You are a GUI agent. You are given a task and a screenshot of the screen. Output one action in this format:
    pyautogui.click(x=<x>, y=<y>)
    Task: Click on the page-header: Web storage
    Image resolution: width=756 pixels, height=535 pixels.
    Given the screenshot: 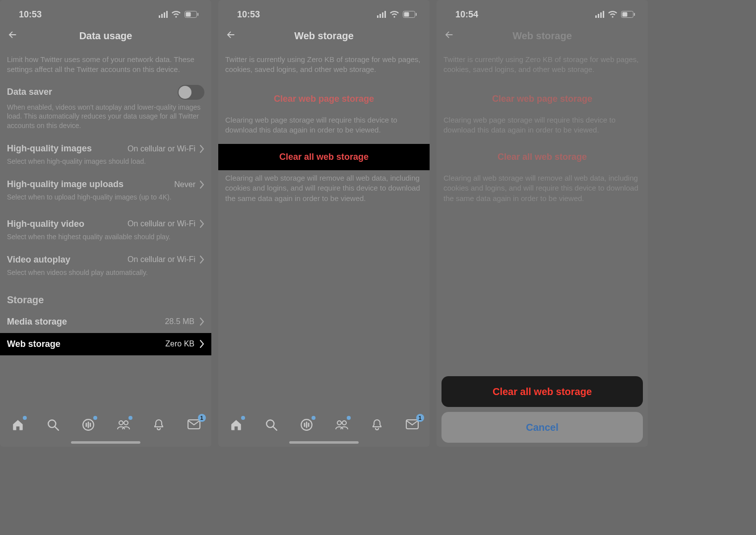 What is the action you would take?
    pyautogui.click(x=324, y=36)
    